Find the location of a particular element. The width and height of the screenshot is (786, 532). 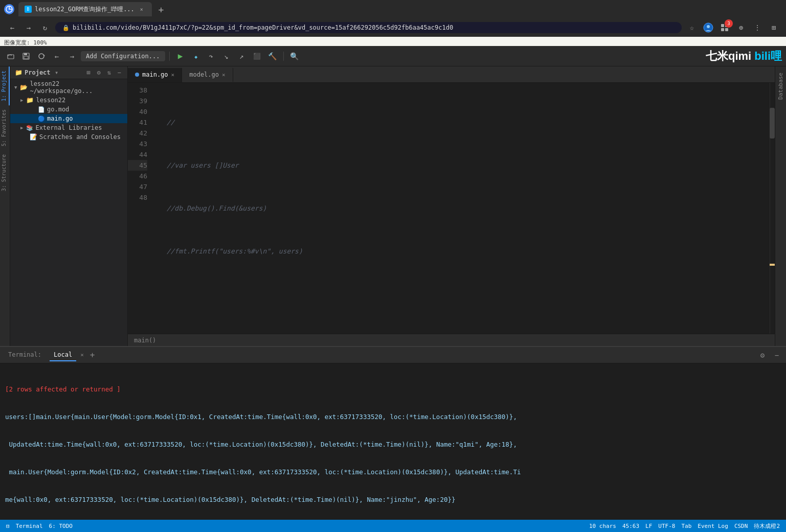

new-tab-button: + is located at coordinates (161, 9).